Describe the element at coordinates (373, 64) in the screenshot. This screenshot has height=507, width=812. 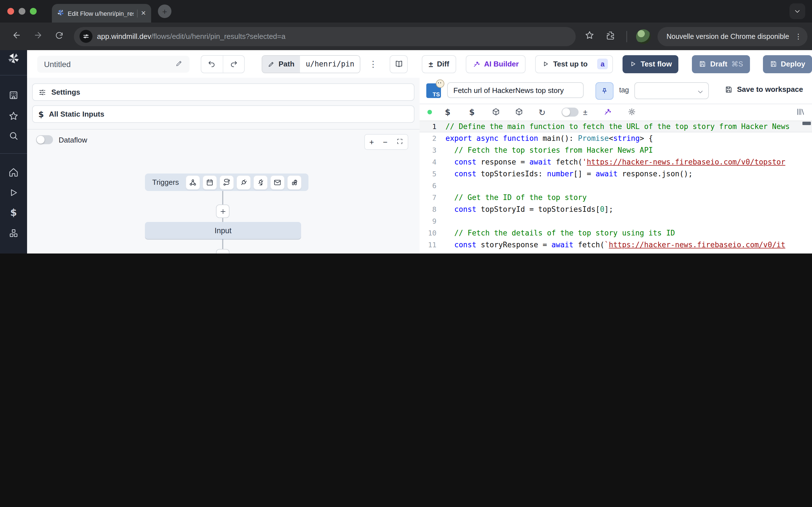
I see `more-options-kebab-icon: ⋮` at that location.